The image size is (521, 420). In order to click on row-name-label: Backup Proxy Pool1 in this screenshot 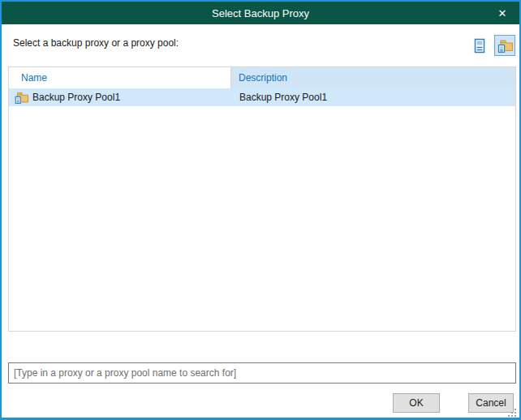, I will do `click(76, 97)`.